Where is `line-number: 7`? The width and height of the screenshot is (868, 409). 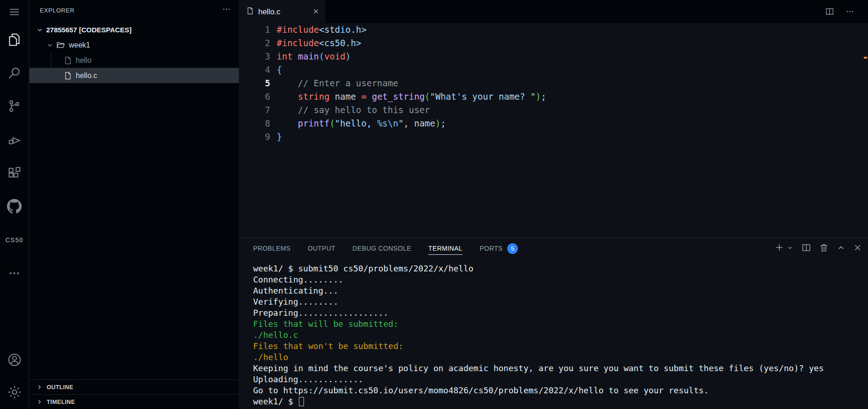 line-number: 7 is located at coordinates (255, 110).